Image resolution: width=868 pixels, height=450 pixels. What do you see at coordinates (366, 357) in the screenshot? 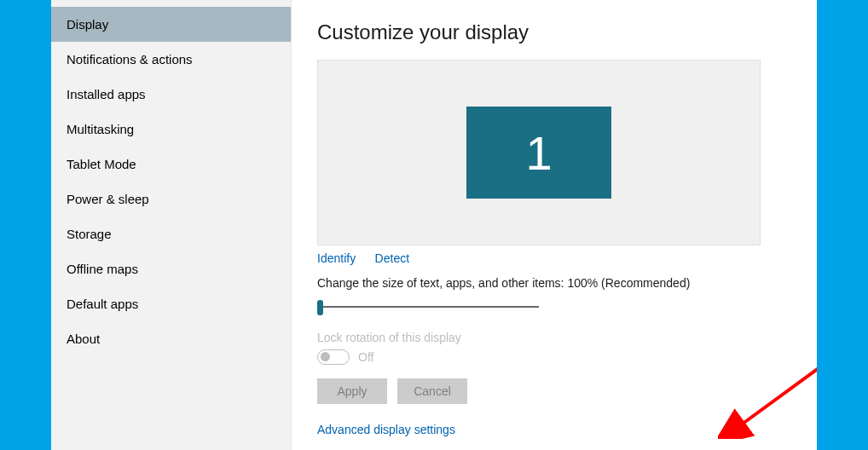
I see `toggle-state-label: Off` at bounding box center [366, 357].